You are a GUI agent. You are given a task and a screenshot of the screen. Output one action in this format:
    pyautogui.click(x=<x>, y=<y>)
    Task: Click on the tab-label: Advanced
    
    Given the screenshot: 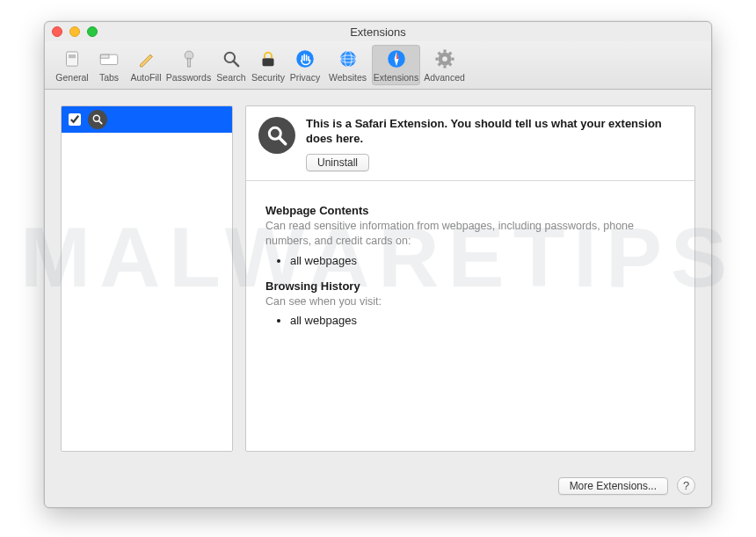 What is the action you would take?
    pyautogui.click(x=445, y=77)
    